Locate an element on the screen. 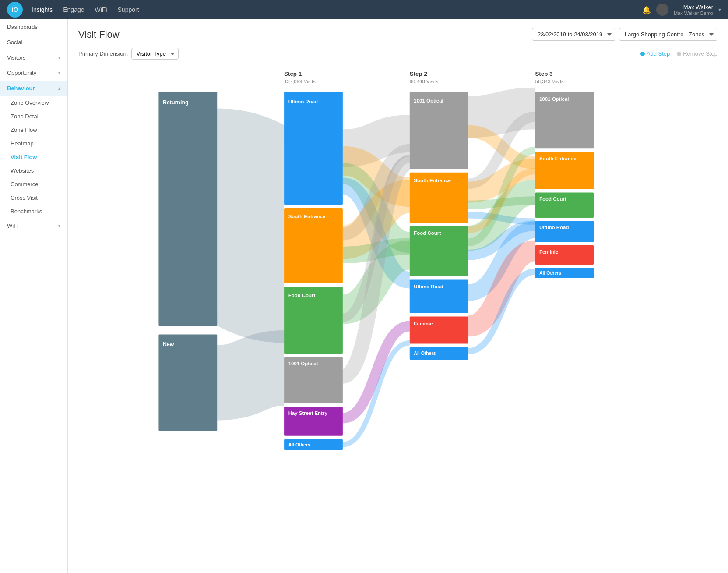 Image resolution: width=728 pixels, height=573 pixels. date-range-select: 23/02/2019 to 24/03/2019 is located at coordinates (573, 34).